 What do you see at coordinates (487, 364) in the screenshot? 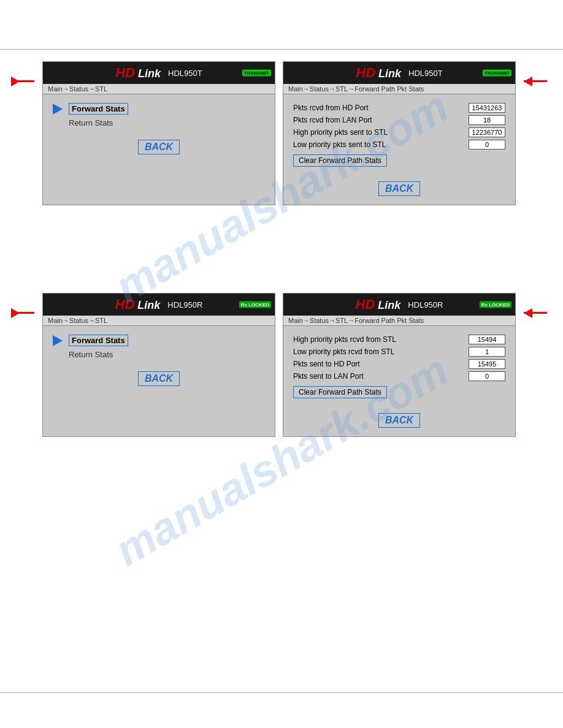
I see `stats-value-r2-2: 15495` at bounding box center [487, 364].